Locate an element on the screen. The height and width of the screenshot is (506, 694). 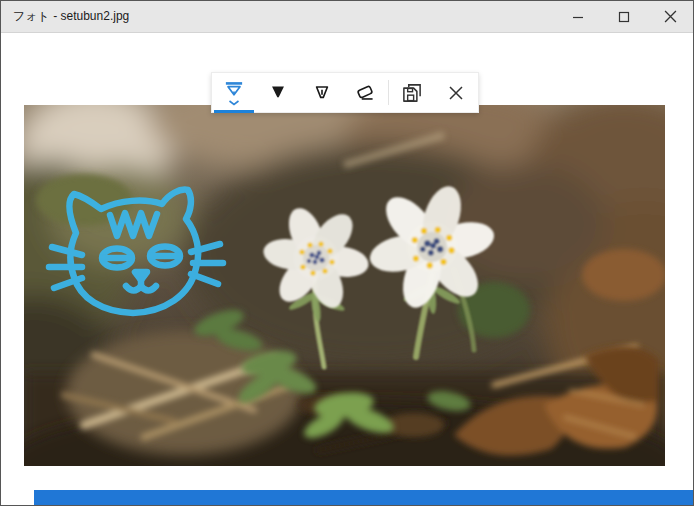
minimize-button is located at coordinates (578, 16).